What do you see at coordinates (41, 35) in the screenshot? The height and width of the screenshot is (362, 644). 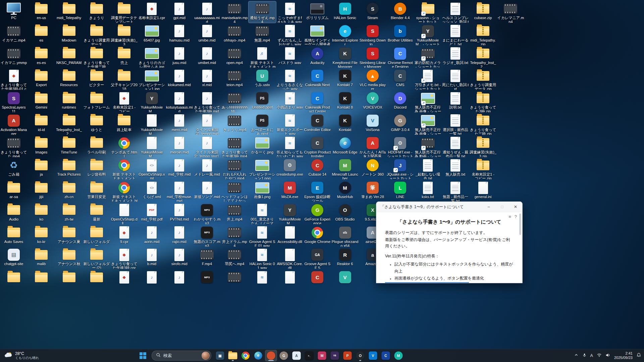 I see `desktop-icon: es` at bounding box center [41, 35].